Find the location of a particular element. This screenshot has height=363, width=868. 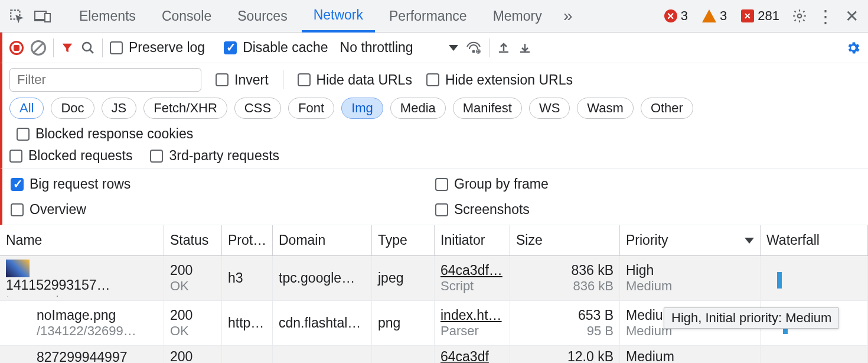

initiator-link: 64ca3df… is located at coordinates (472, 271).